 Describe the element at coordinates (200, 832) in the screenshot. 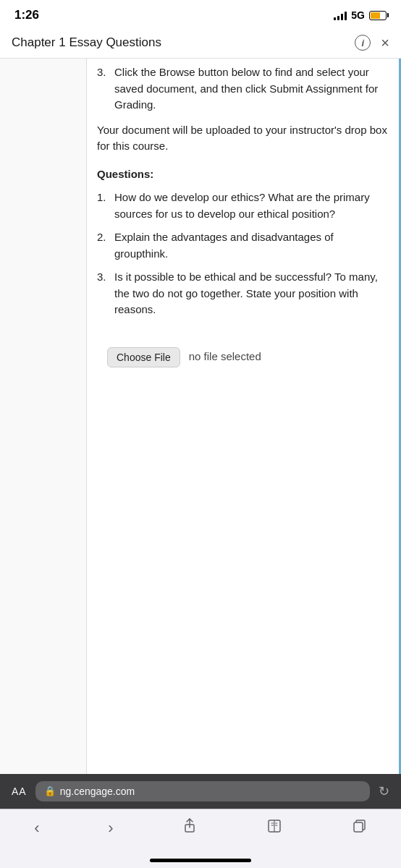

I see `nav-bar: ‹ ›` at that location.